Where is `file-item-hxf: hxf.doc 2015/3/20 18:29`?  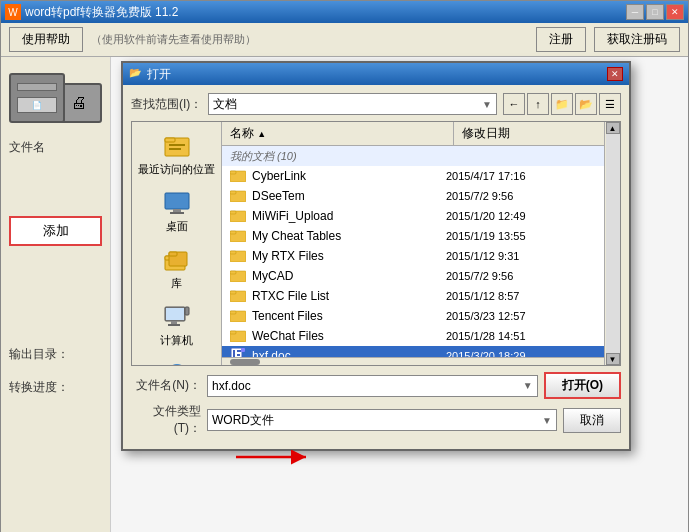 file-item-hxf: hxf.doc 2015/3/20 18:29 is located at coordinates (413, 352).